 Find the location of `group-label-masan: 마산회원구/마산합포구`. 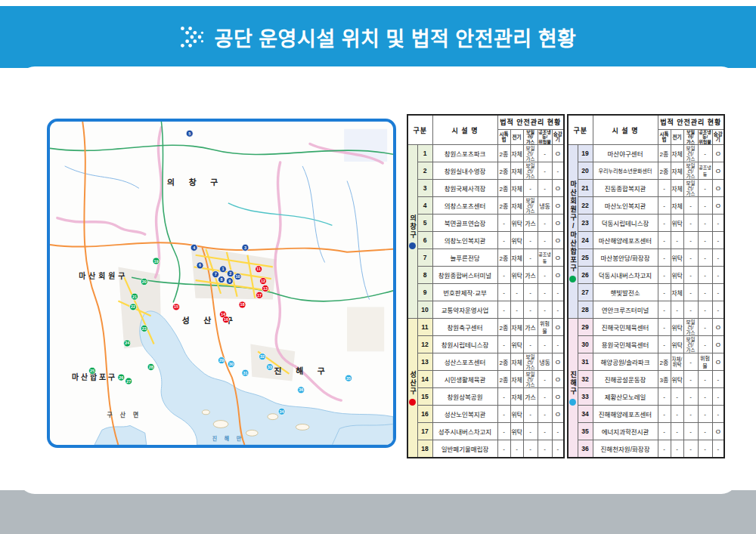

group-label-masan: 마산회원구/마산합포구 is located at coordinates (573, 232).